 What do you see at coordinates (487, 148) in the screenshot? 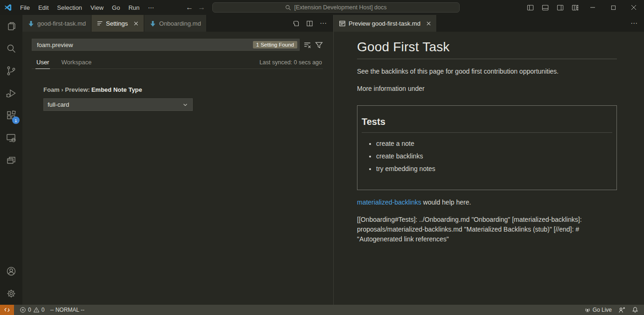
I see `embedded-note-card: Tests create a note create backlinks try…` at bounding box center [487, 148].